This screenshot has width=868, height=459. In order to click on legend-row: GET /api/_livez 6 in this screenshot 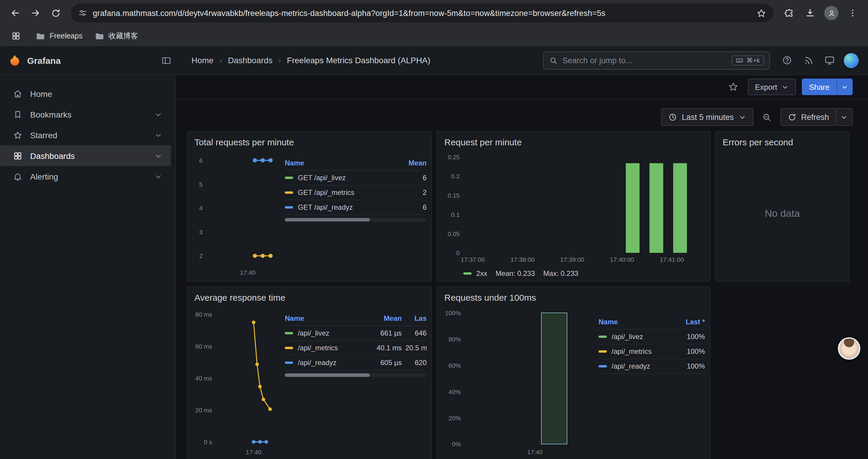, I will do `click(356, 178)`.